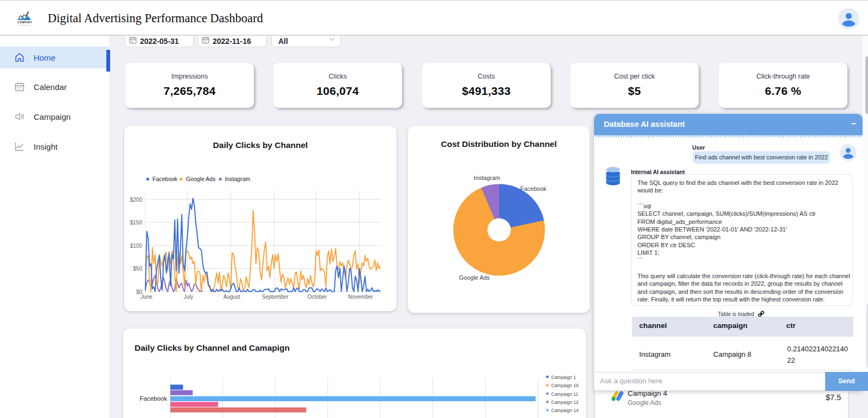 The image size is (868, 418). What do you see at coordinates (276, 297) in the screenshot?
I see `svg-text: September` at bounding box center [276, 297].